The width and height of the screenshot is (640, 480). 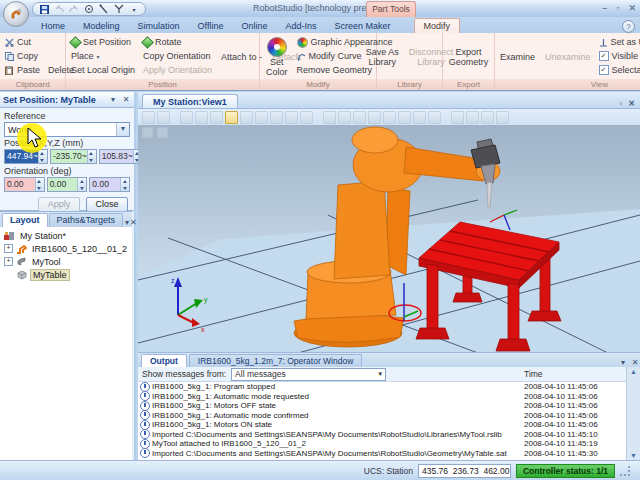 What do you see at coordinates (178, 70) in the screenshot?
I see `apply-orientation-button: Apply Orientation` at bounding box center [178, 70].